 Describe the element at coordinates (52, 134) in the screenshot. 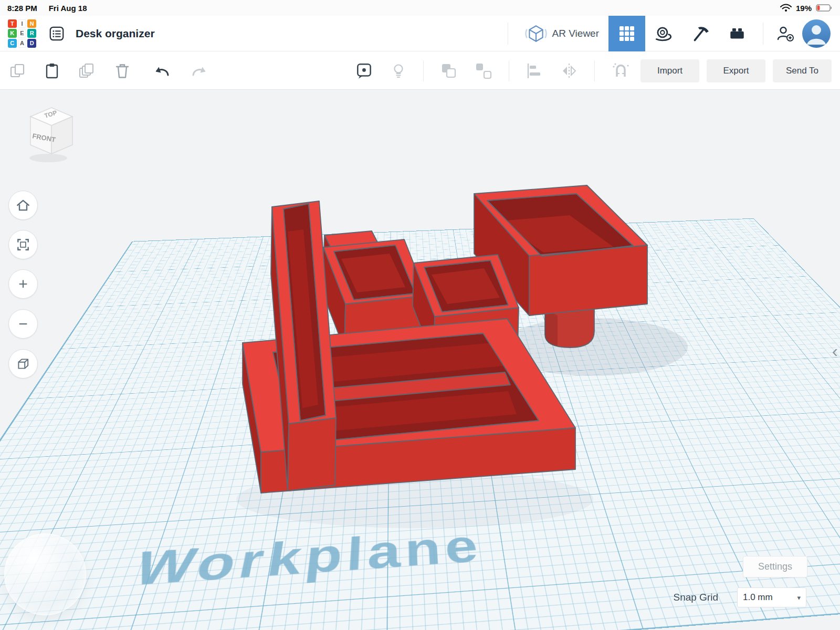

I see `view-cube: TOP FRONT` at that location.